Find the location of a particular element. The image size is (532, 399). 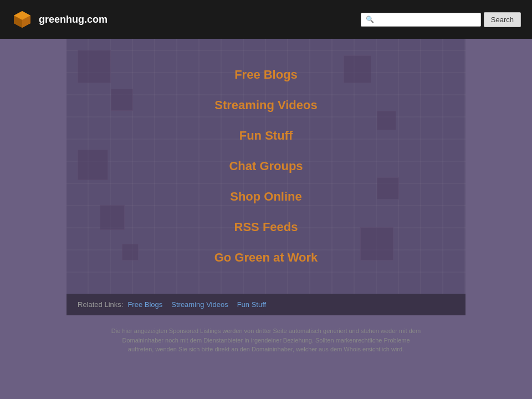

nav-link-free-blogs: Free Blogs is located at coordinates (266, 75).